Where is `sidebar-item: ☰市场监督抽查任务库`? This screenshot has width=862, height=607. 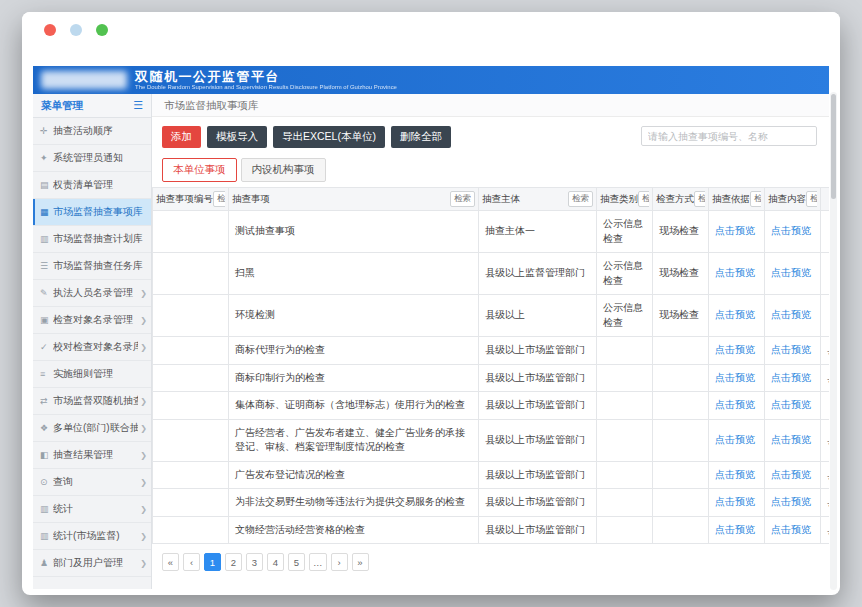 sidebar-item: ☰市场监督抽查任务库 is located at coordinates (92, 266).